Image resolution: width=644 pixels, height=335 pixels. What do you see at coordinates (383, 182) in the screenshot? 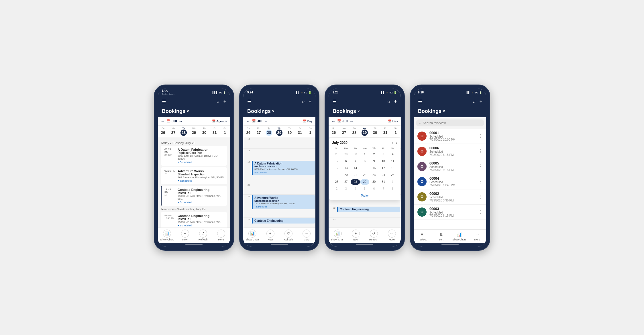
I see `cal-day: 31` at bounding box center [383, 182].